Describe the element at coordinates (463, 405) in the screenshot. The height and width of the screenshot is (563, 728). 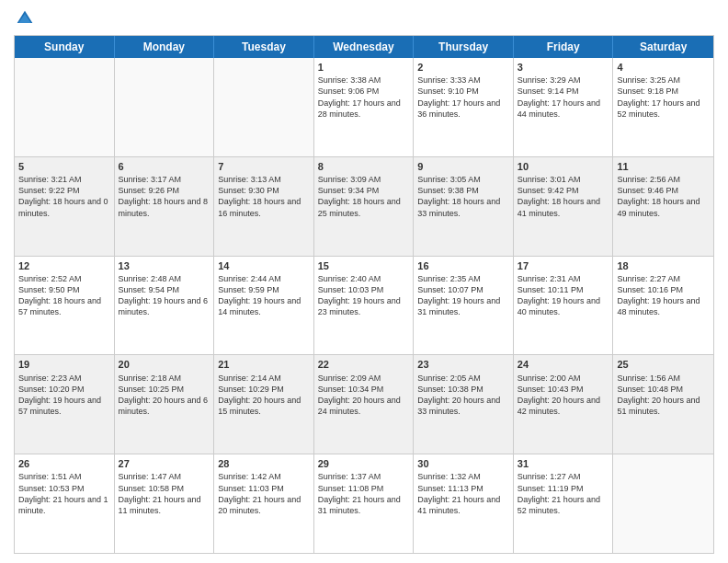
I see `day-cell-23: 23Sunrise: 2:05 AM Sunset: 10:38 PM Dayl…` at that location.